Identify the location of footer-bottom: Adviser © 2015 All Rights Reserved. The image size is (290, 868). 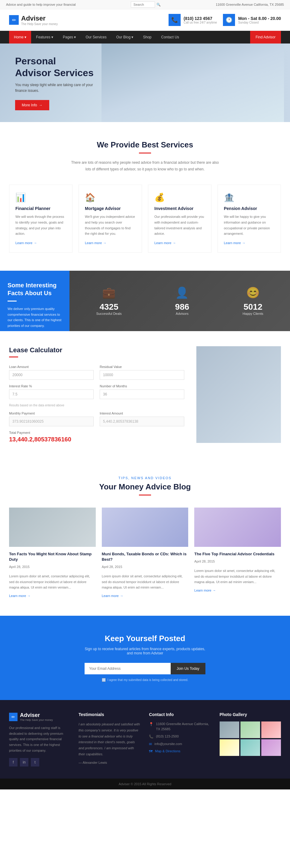
(145, 784).